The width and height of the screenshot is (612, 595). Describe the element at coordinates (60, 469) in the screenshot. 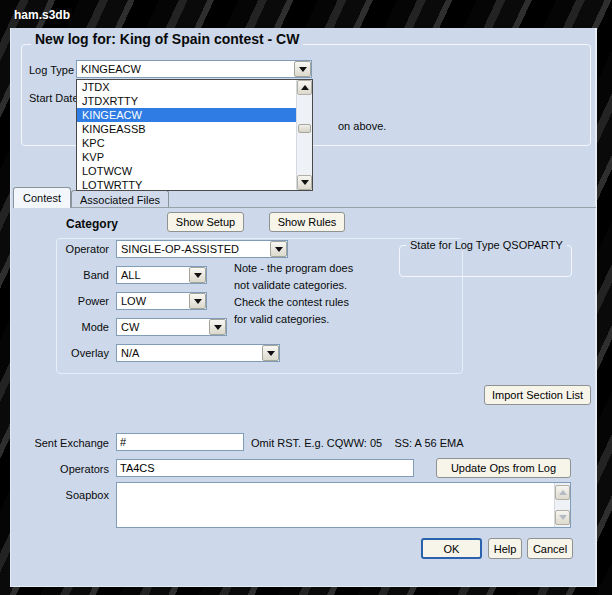

I see `operators-label: Operators` at that location.